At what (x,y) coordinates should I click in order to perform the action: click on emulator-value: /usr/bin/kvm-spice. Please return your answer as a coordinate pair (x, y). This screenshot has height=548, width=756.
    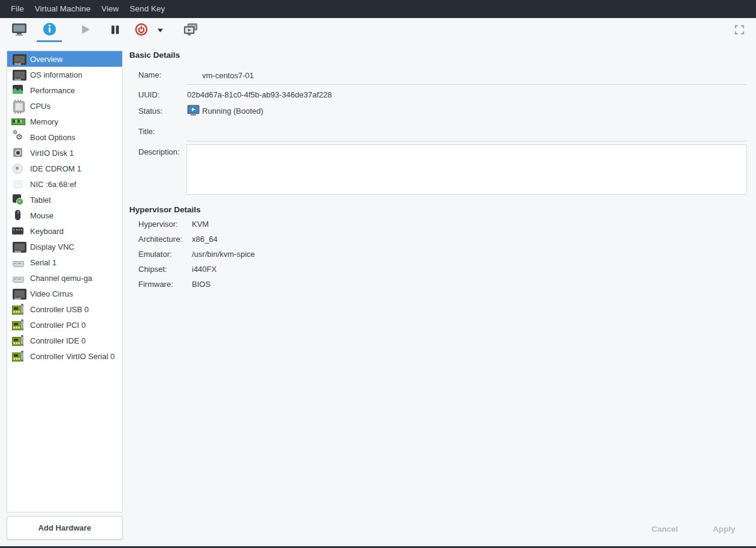
    Looking at the image, I should click on (224, 254).